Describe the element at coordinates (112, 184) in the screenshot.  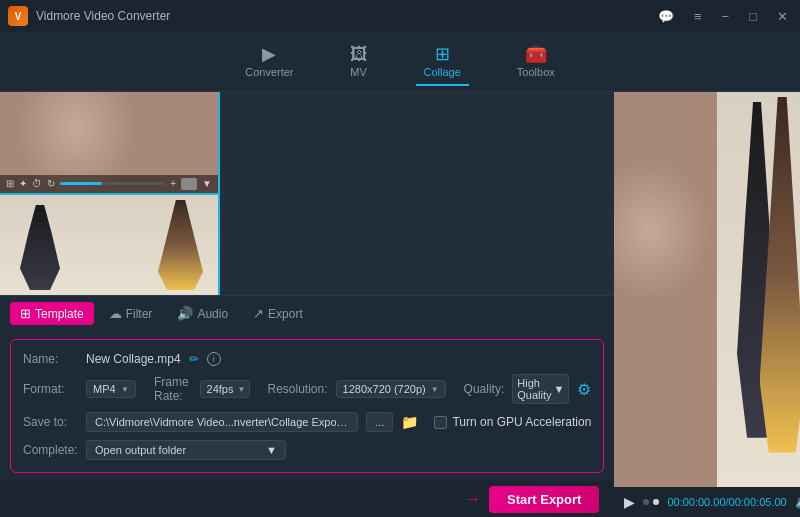
I see `progress-bar-top` at that location.